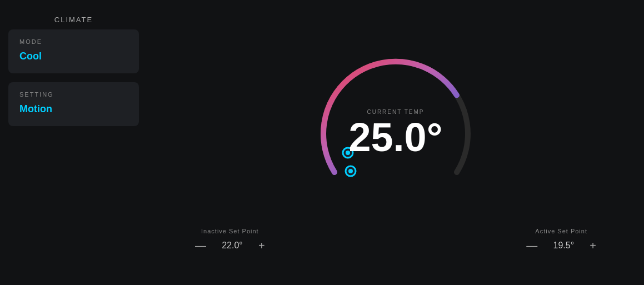 This screenshot has width=644, height=285. What do you see at coordinates (73, 42) in the screenshot?
I see `mode-label: MODE` at bounding box center [73, 42].